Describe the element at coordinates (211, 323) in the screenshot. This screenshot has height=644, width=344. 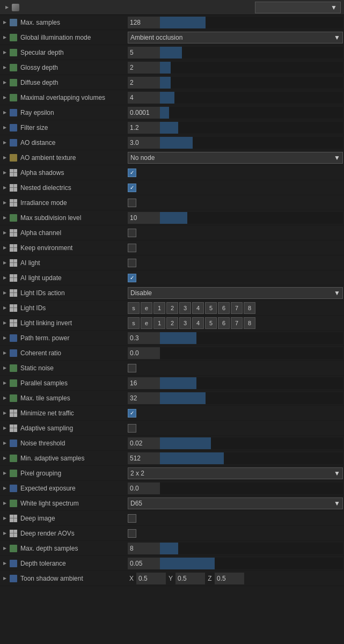
I see `light-linking-invert-btn-5: 5` at that location.